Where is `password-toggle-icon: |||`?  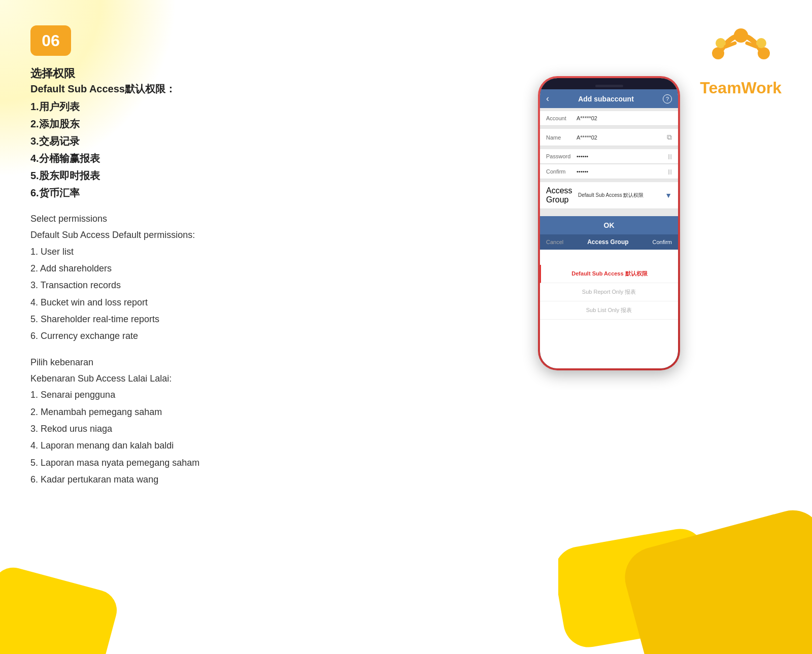
password-toggle-icon: ||| is located at coordinates (670, 156).